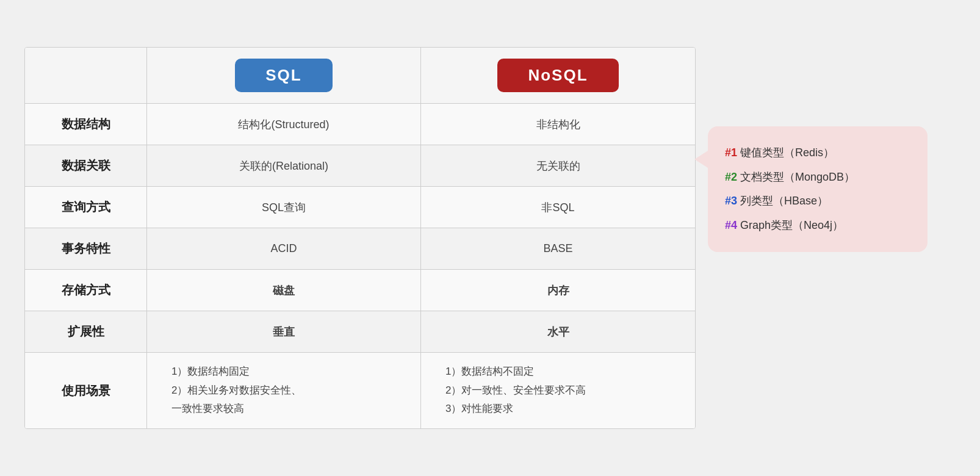  Describe the element at coordinates (360, 166) in the screenshot. I see `table-row: 数据关联 关联的(Relational) 无关联的` at that location.